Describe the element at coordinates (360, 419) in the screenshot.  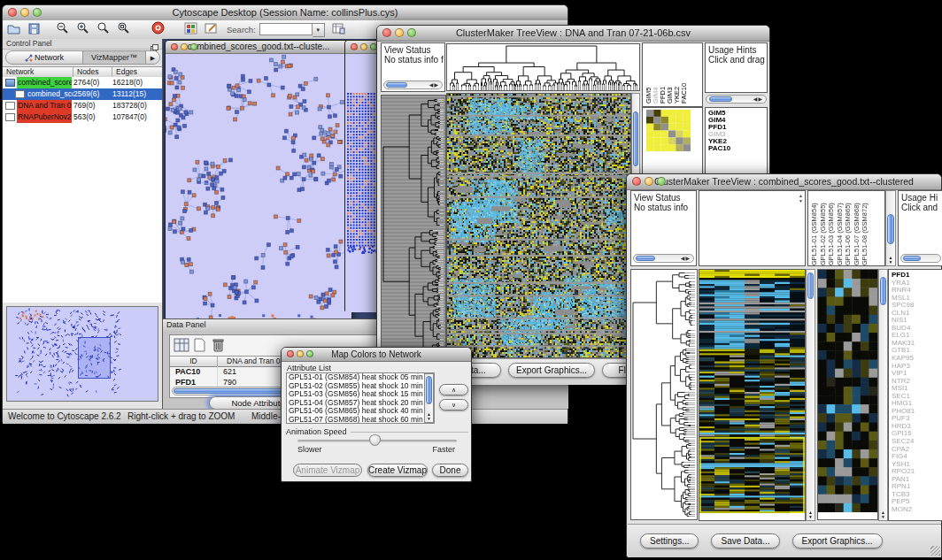
I see `attribute-list-item: GPL51-07 (GSM868) heat shock 60 min` at that location.